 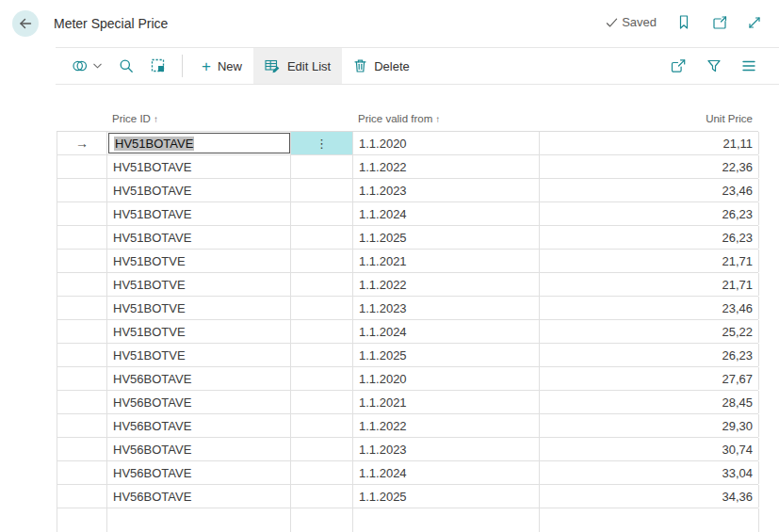 What do you see at coordinates (684, 23) in the screenshot?
I see `bookmark-button` at bounding box center [684, 23].